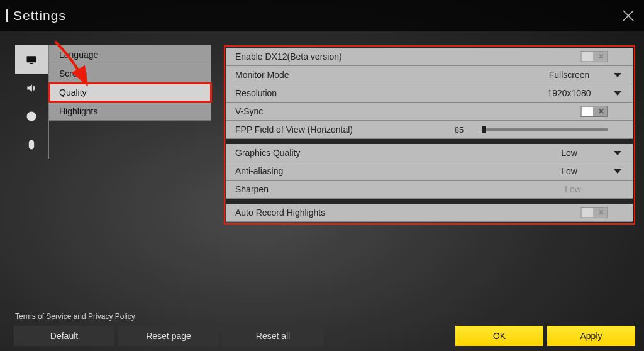 Image resolution: width=644 pixels, height=351 pixels. I want to click on apply-button: Apply, so click(591, 336).